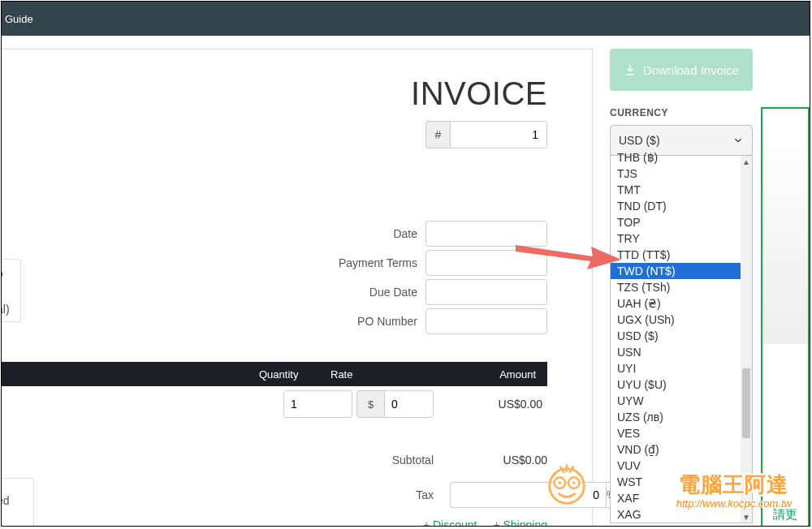 The width and height of the screenshot is (812, 529). What do you see at coordinates (681, 320) in the screenshot?
I see `currency-option: UGX (USh)` at bounding box center [681, 320].